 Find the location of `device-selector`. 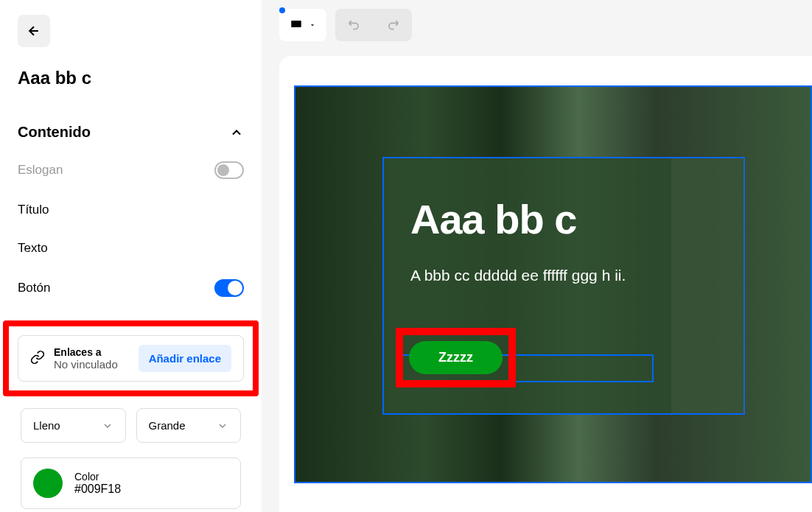

device-selector is located at coordinates (303, 25).